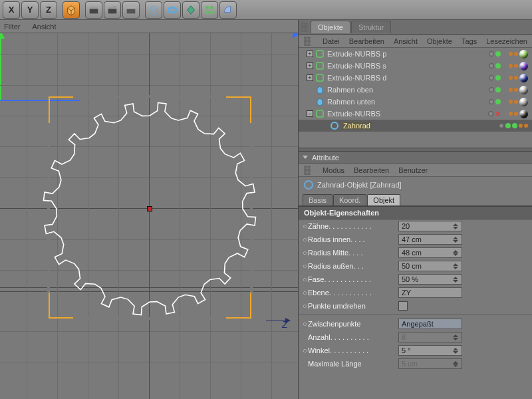  What do you see at coordinates (209, 10) in the screenshot?
I see `array-tool-button` at bounding box center [209, 10].